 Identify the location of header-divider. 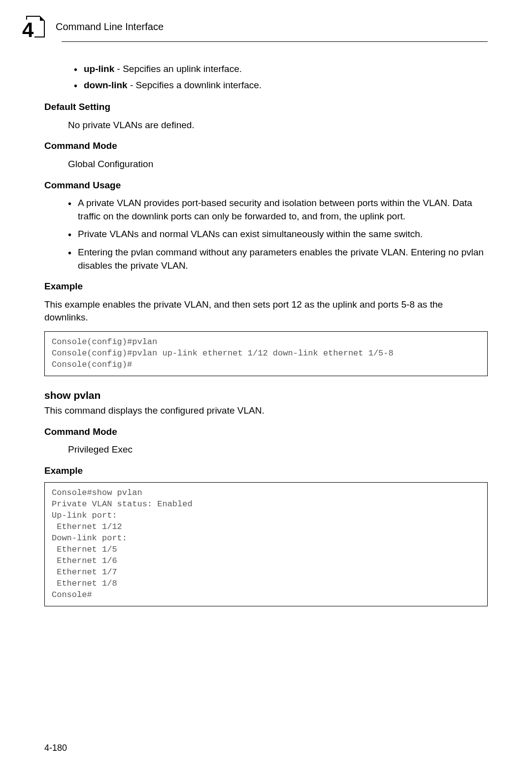
(275, 41).